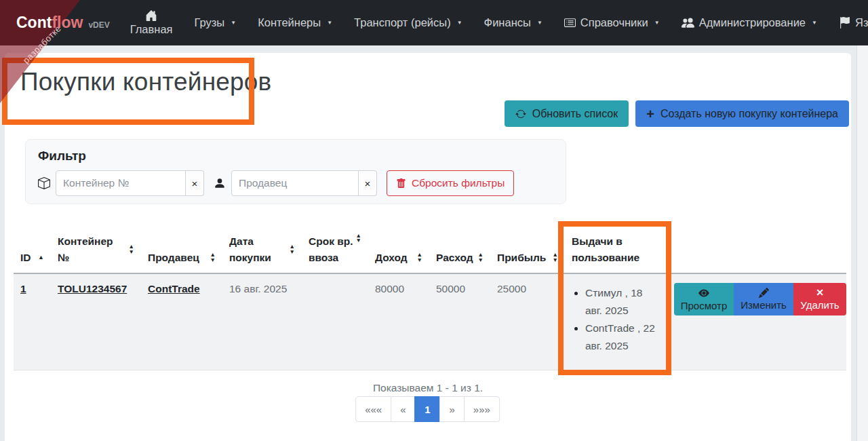 Image resolution: width=868 pixels, height=441 pixels. Describe the element at coordinates (428, 409) in the screenshot. I see `pagination-page-1-button: 1` at that location.